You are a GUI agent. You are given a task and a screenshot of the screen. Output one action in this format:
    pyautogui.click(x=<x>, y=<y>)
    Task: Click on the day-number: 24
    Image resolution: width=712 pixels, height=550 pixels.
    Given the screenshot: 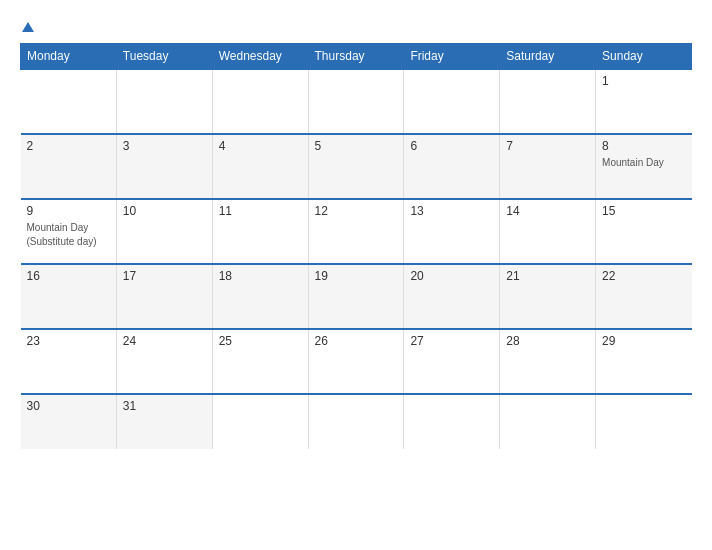 What is the action you would take?
    pyautogui.click(x=164, y=341)
    